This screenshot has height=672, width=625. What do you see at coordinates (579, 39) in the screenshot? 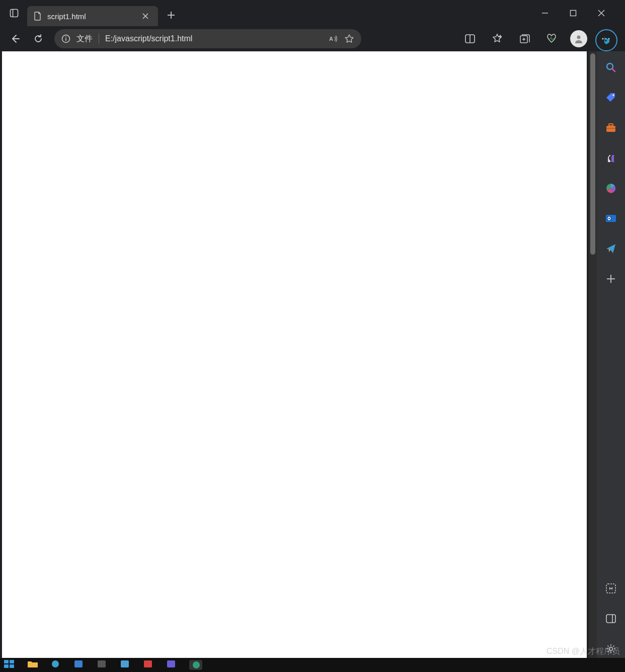
I see `profile-button` at bounding box center [579, 39].